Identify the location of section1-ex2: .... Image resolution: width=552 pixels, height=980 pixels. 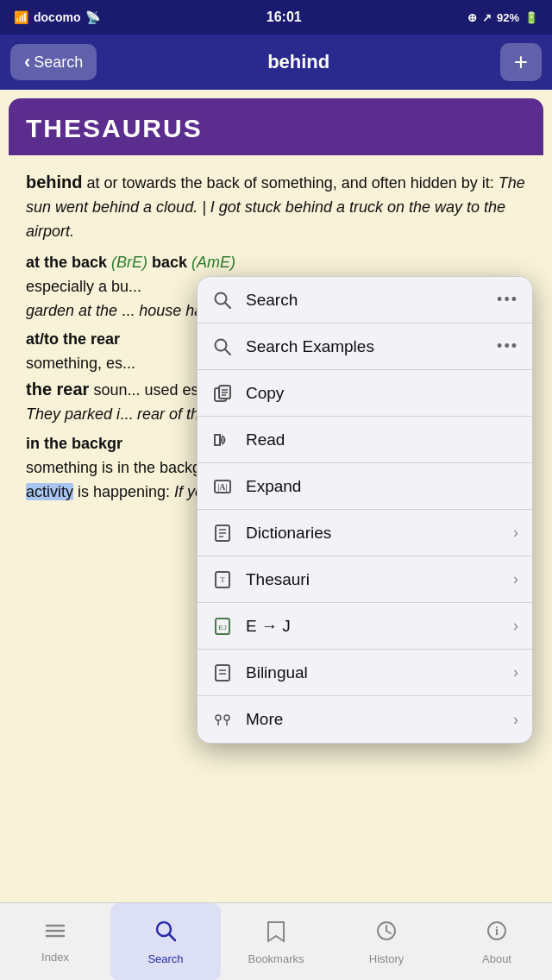
(128, 311).